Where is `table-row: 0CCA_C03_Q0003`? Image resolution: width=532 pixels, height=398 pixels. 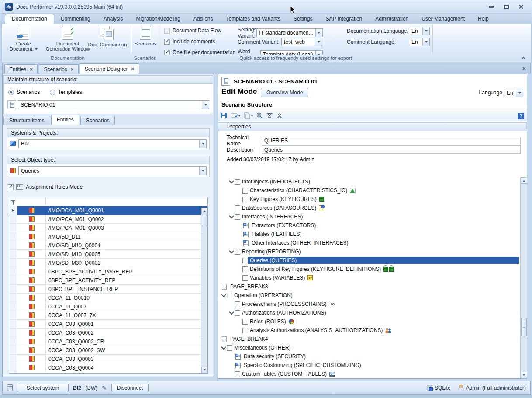
table-row: 0CCA_C03_Q0003 is located at coordinates (108, 359).